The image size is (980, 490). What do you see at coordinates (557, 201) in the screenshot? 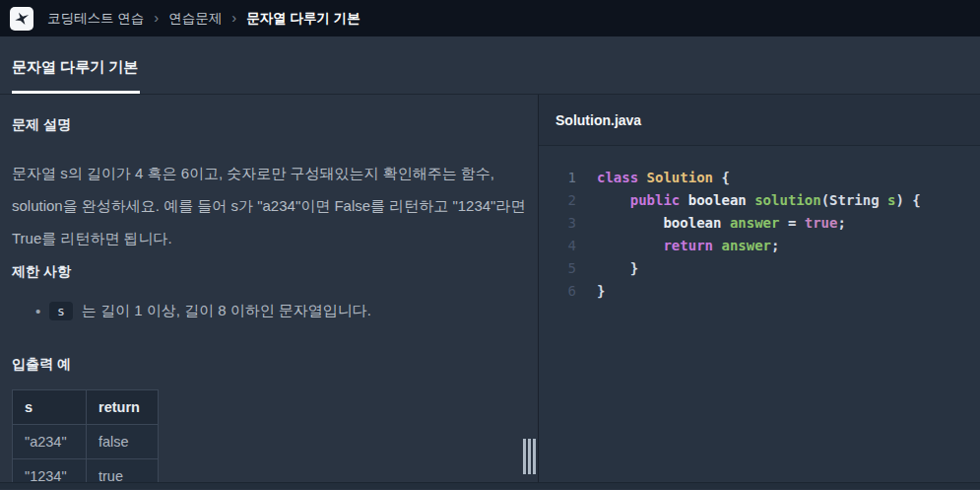
I see `line-number: 2` at bounding box center [557, 201].